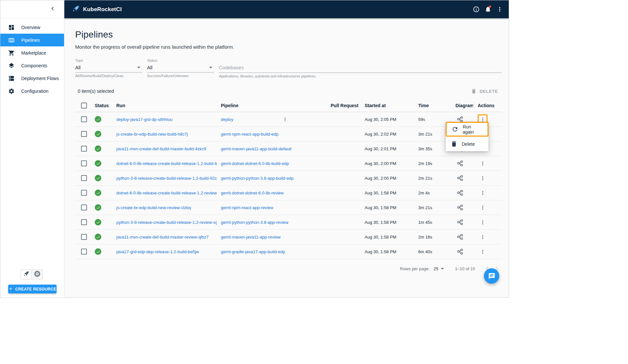 The image size is (628, 364). Describe the element at coordinates (289, 193) in the screenshot. I see `table-row: dotnet-6-0-lib-release-create-build-rele…` at that location.